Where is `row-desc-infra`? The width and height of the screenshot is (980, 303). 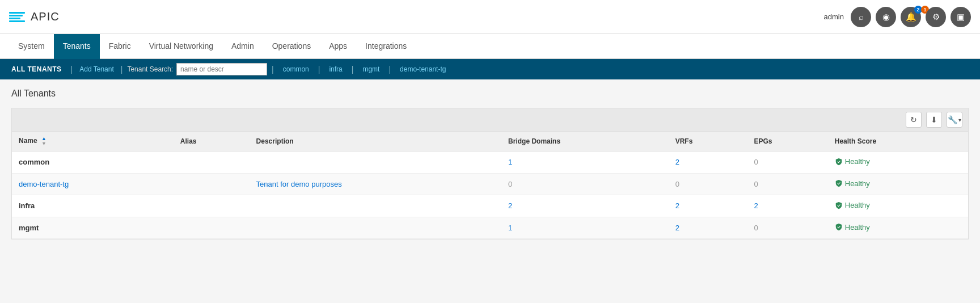
row-desc-infra is located at coordinates (375, 207).